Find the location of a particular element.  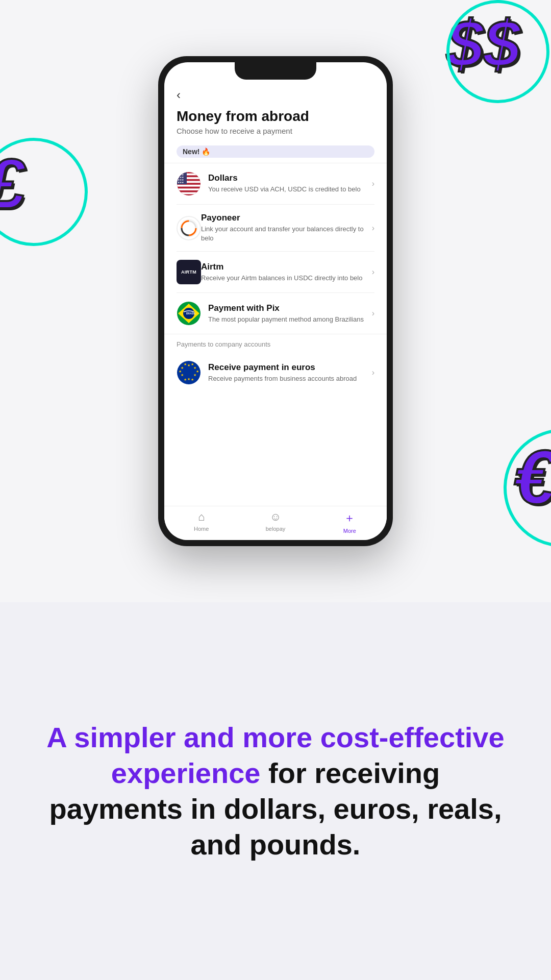

nav-home: ⌂ Home is located at coordinates (201, 522).